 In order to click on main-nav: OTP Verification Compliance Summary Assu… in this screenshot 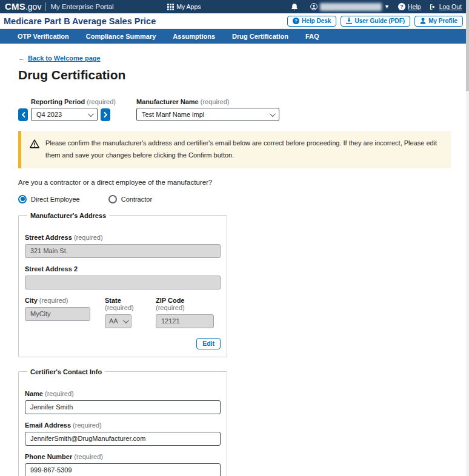, I will do `click(234, 36)`.